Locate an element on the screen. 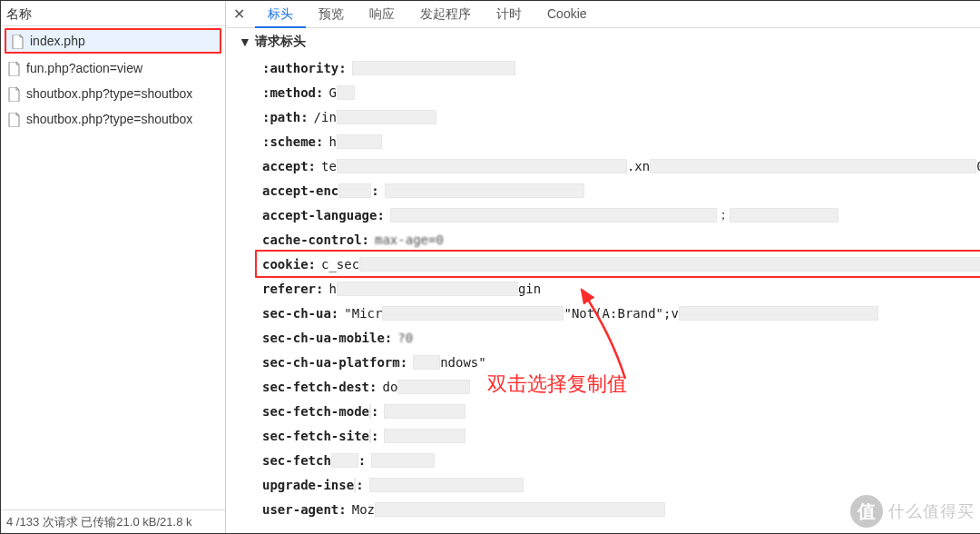  header-value: ?0 is located at coordinates (405, 338).